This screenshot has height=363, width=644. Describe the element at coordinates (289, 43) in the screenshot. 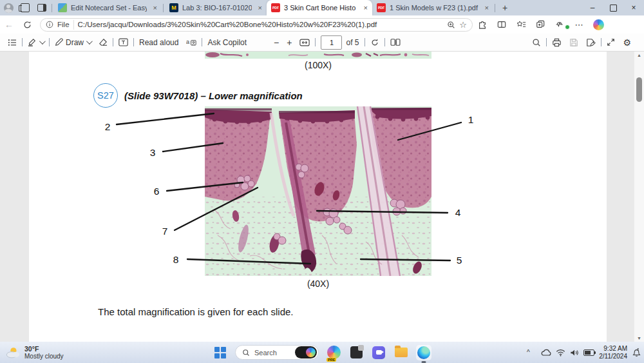

I see `zoom-in-button: +` at that location.